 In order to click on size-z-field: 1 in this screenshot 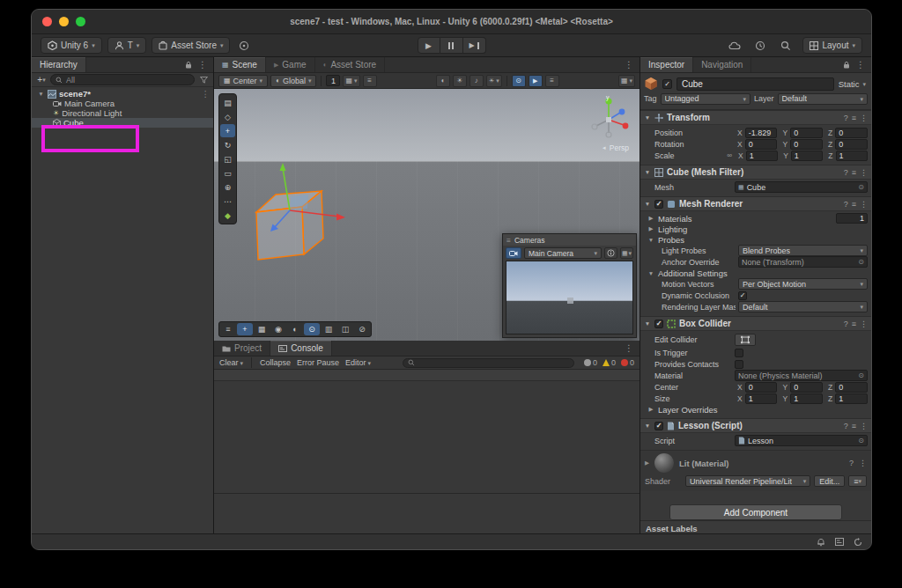, I will do `click(851, 399)`.